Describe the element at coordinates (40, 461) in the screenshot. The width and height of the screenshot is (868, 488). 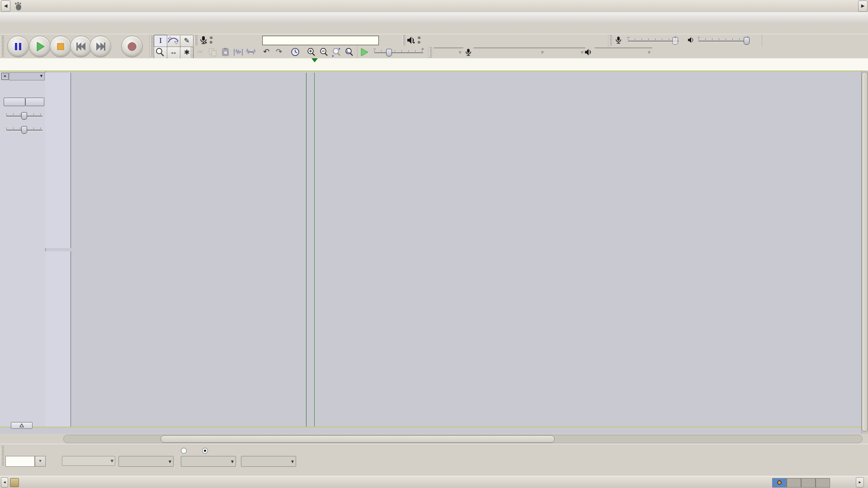
I see `project-rate-dropdown: ▾` at that location.